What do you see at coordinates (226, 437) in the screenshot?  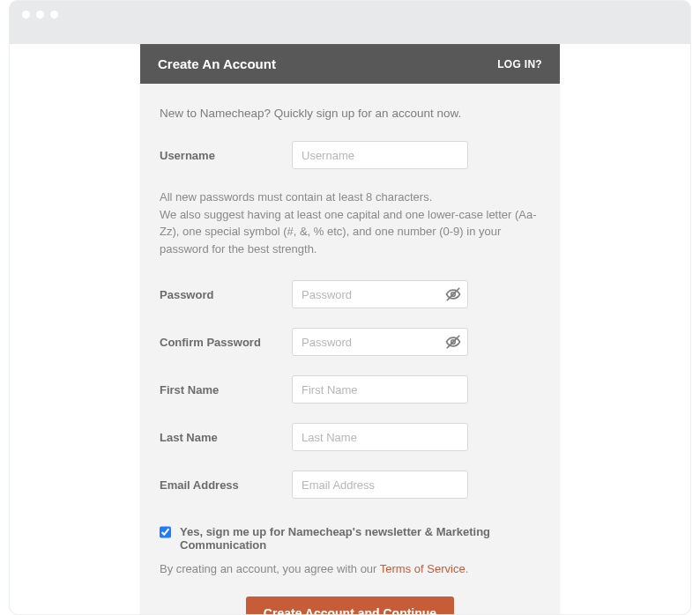 I see `label-last-name: Last Name` at bounding box center [226, 437].